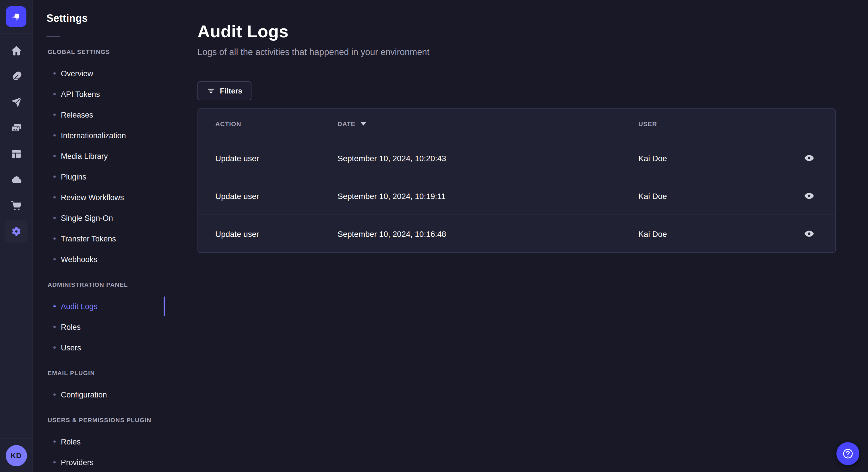 The width and height of the screenshot is (868, 472). What do you see at coordinates (99, 395) in the screenshot?
I see `section-list-2: Configuration` at bounding box center [99, 395].